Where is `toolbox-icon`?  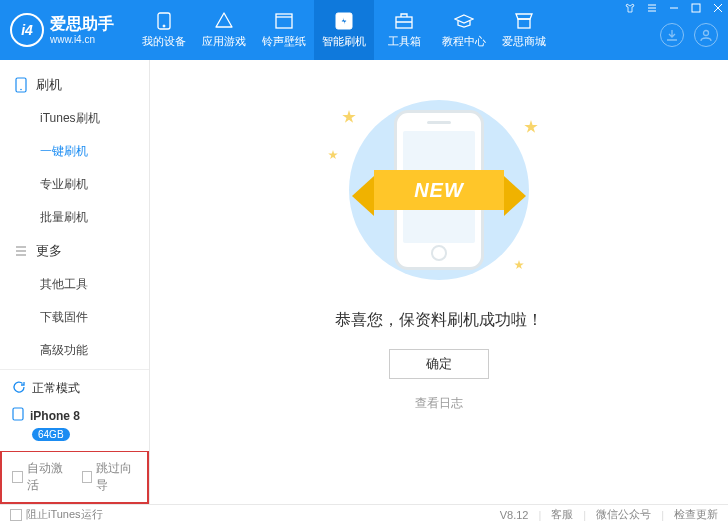 toolbox-icon is located at coordinates (404, 21).